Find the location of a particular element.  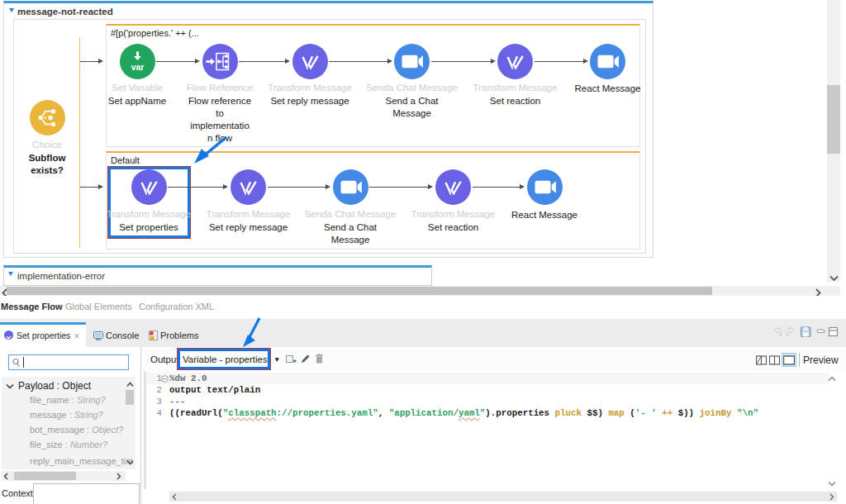

svg-text: var is located at coordinates (137, 67).